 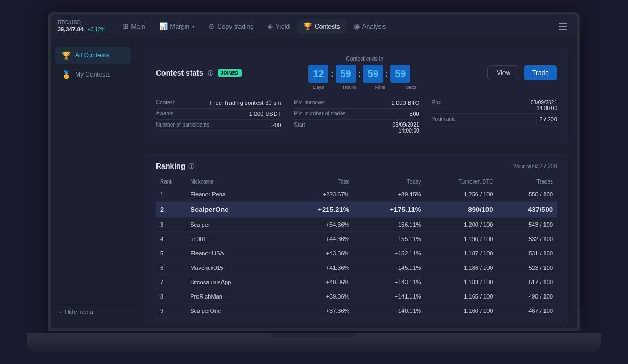 What do you see at coordinates (165, 114) in the screenshot?
I see `label-awards: Awards` at bounding box center [165, 114].